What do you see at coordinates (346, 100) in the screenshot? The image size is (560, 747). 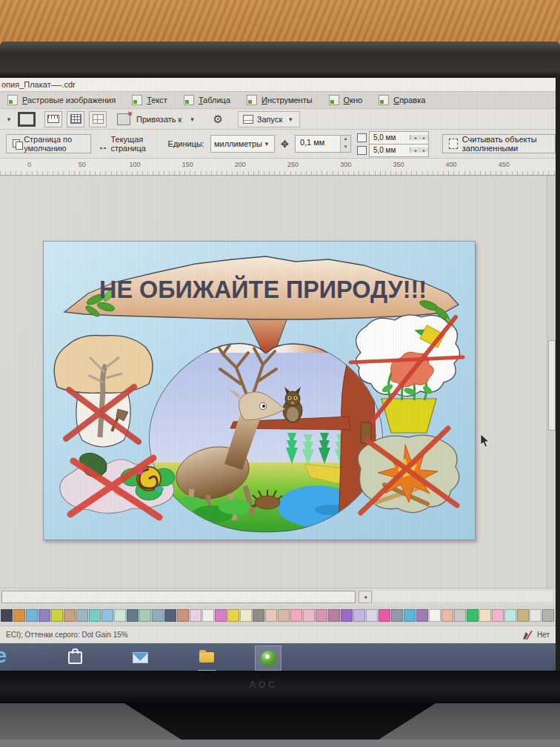 I see `menu-item: Окно` at bounding box center [346, 100].